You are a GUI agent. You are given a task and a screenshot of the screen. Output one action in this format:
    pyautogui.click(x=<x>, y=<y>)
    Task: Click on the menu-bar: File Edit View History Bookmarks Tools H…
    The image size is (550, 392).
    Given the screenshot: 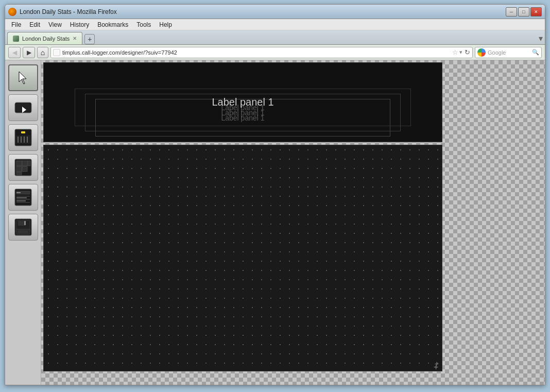 What is the action you would take?
    pyautogui.click(x=275, y=25)
    